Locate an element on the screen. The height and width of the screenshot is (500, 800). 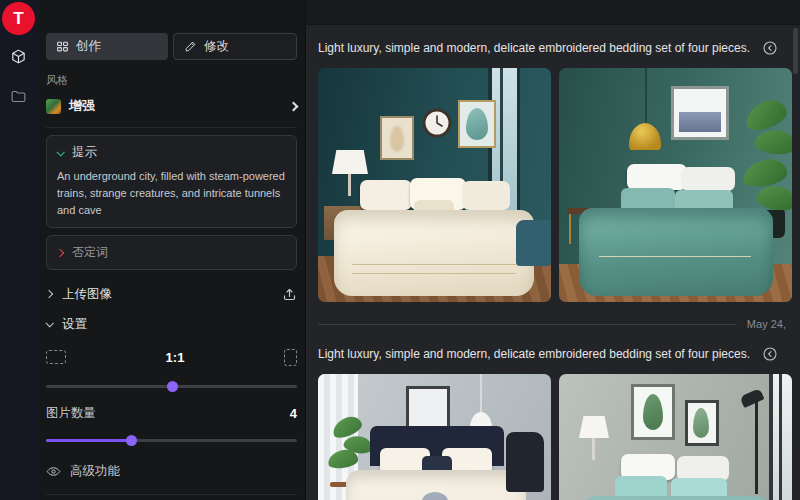
feather-art is located at coordinates (397, 139).